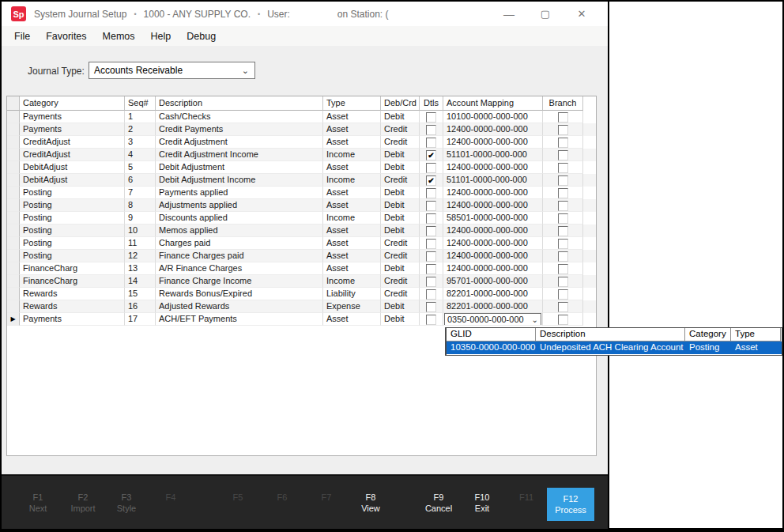  What do you see at coordinates (239, 206) in the screenshot?
I see `cell-description: Adjustments applied` at bounding box center [239, 206].